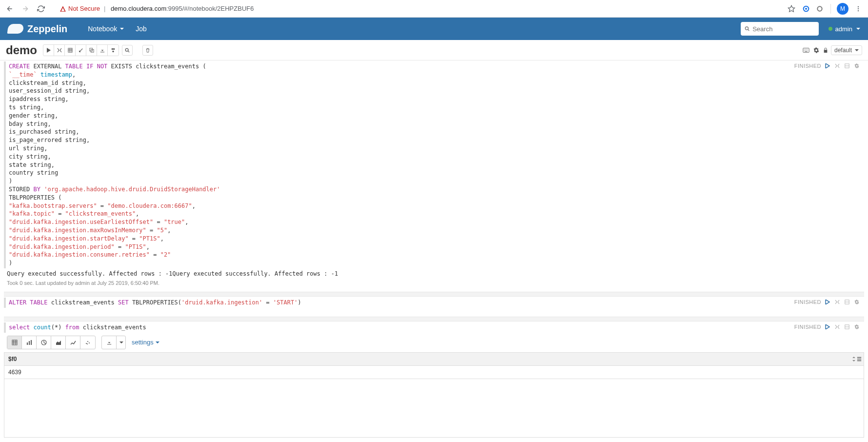 The height and width of the screenshot is (442, 868). Describe the element at coordinates (434, 50) in the screenshot. I see `notebook-toolbar: demo default` at that location.